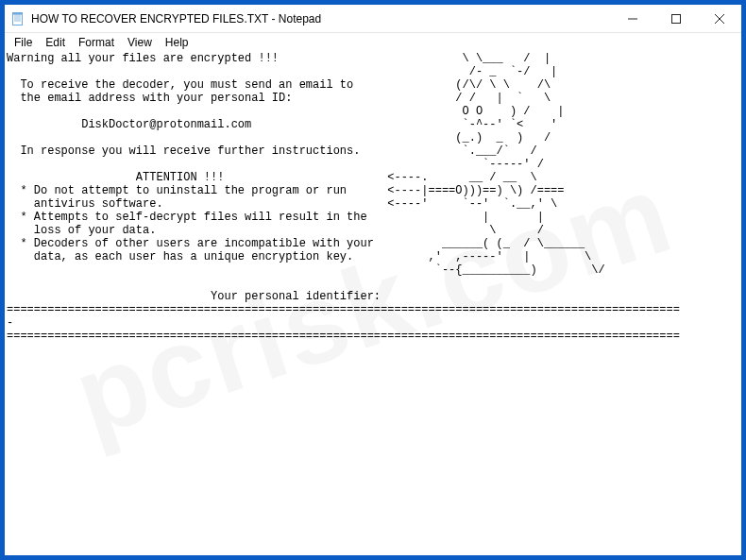  Describe the element at coordinates (140, 42) in the screenshot. I see `menu-view: View` at that location.